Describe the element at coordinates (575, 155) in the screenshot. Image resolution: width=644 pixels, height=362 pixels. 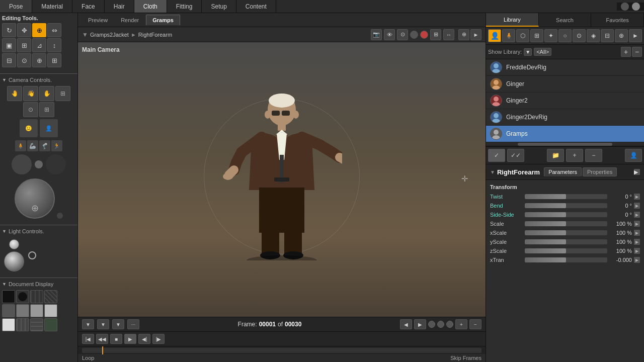
I see `lib-add-btn: +` at that location.